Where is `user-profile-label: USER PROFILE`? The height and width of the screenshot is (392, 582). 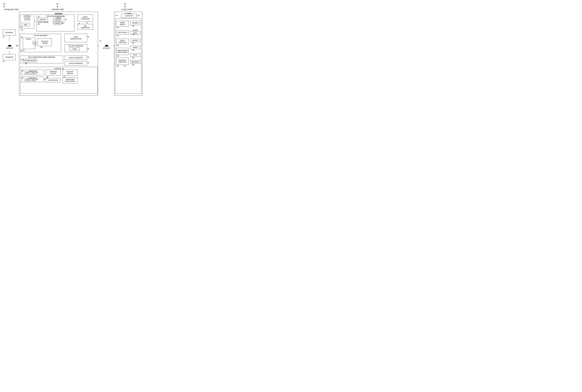 user-profile-label: USER PROFILE is located at coordinates (53, 80).